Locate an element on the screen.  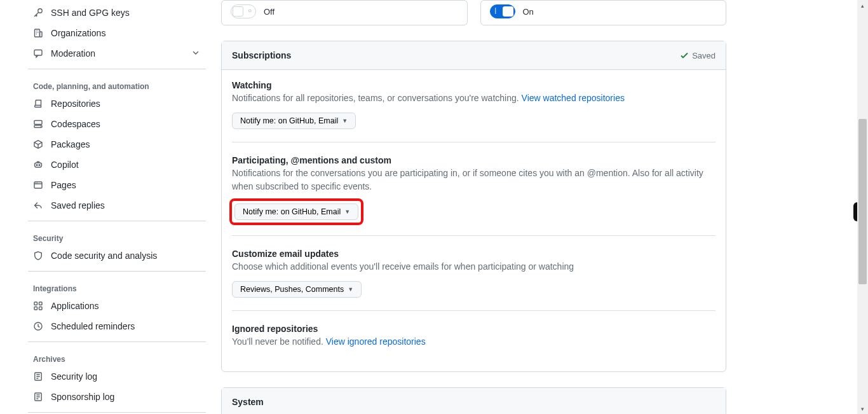
sidebar-item-applications: Applications is located at coordinates (117, 306).